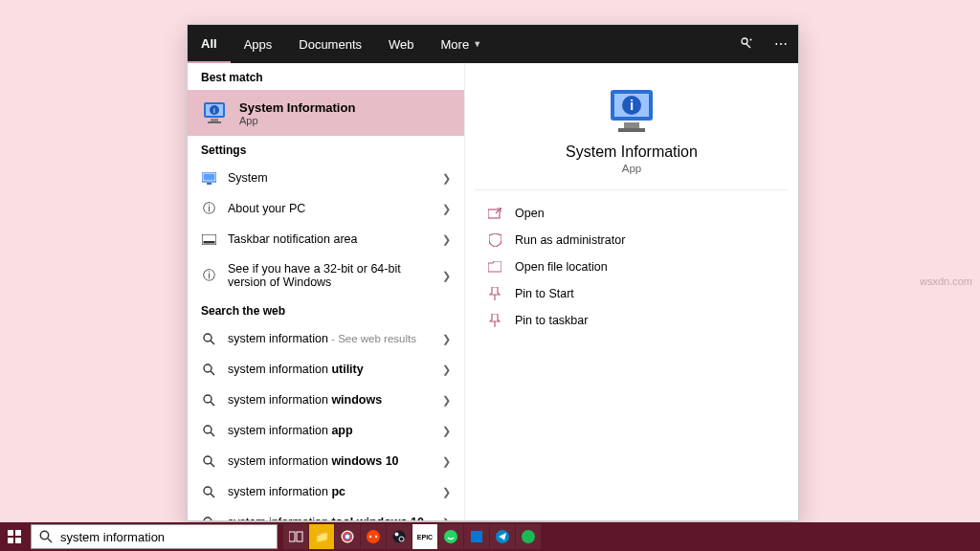  Describe the element at coordinates (154, 537) in the screenshot. I see `taskbar-search-box` at that location.